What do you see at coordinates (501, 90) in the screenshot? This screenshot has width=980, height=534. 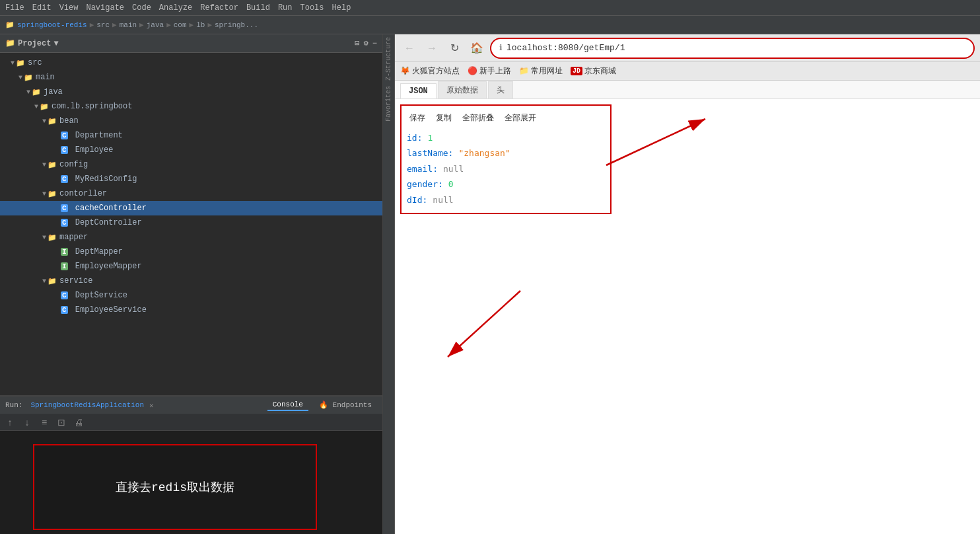 I see `json-tab-headers: 头` at bounding box center [501, 90].